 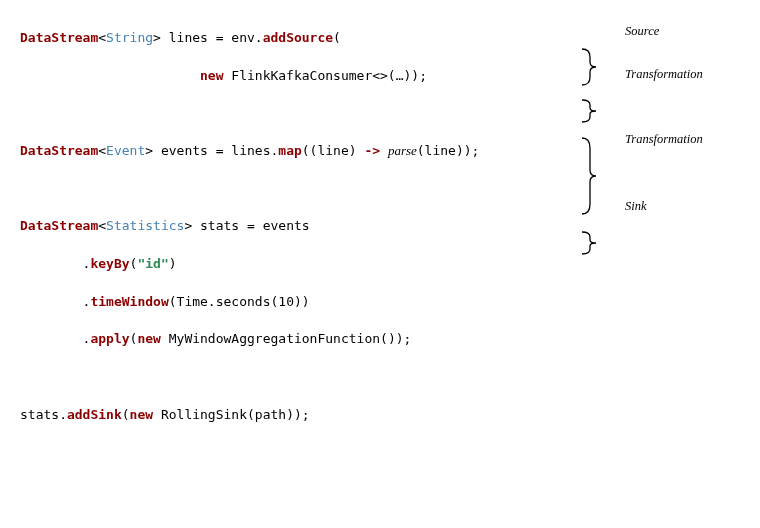 I want to click on code-line-5: .keyBy("id"), so click(x=380, y=264).